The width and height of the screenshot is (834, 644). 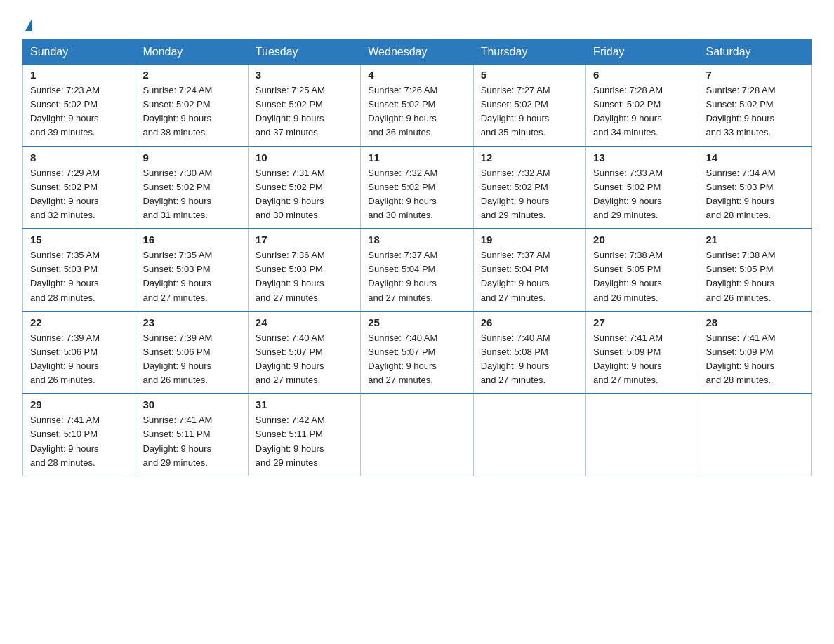 I want to click on day-number: 20, so click(x=642, y=240).